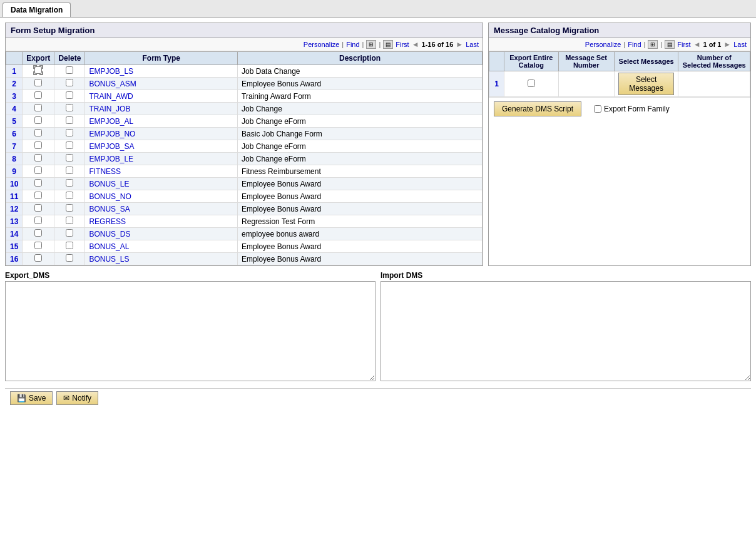 This screenshot has width=756, height=549. Describe the element at coordinates (740, 44) in the screenshot. I see `msg-last: Last` at that location.